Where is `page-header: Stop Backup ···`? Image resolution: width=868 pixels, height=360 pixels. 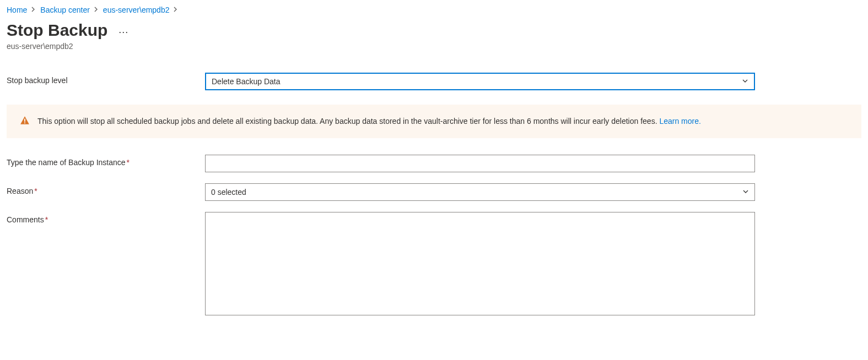 page-header: Stop Backup ··· is located at coordinates (434, 30).